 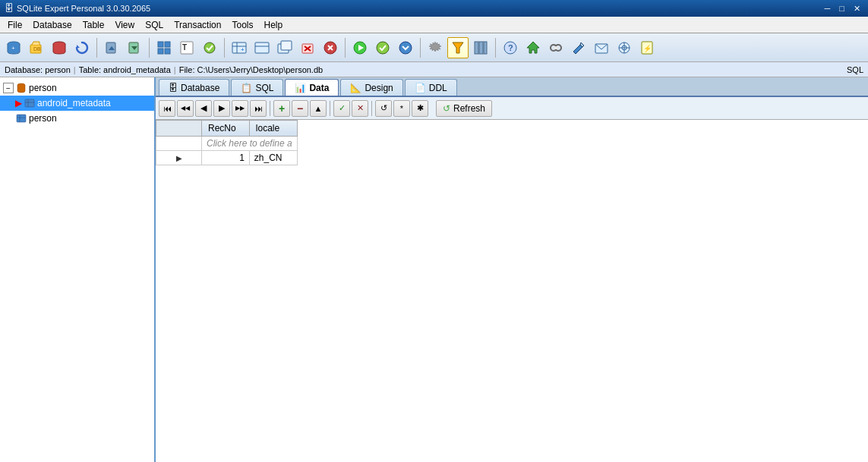 What do you see at coordinates (239, 48) in the screenshot?
I see `toolbar-table-new: +` at bounding box center [239, 48].